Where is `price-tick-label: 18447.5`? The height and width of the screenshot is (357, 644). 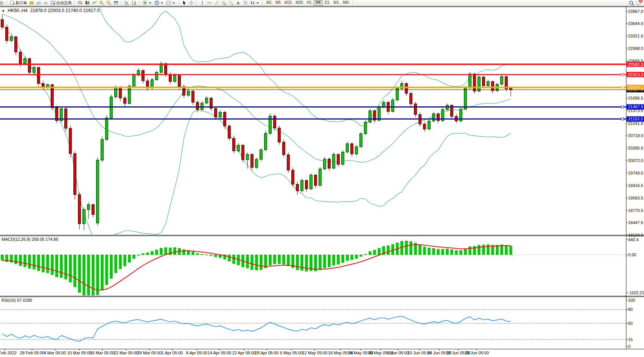
price-tick-label: 18447.5 is located at coordinates (636, 223).